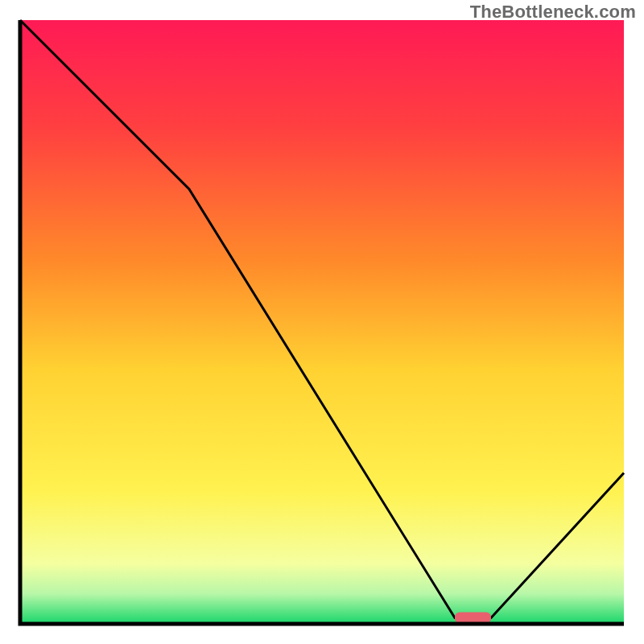  I want to click on watermark-text: TheBottleneck.com, so click(553, 12).